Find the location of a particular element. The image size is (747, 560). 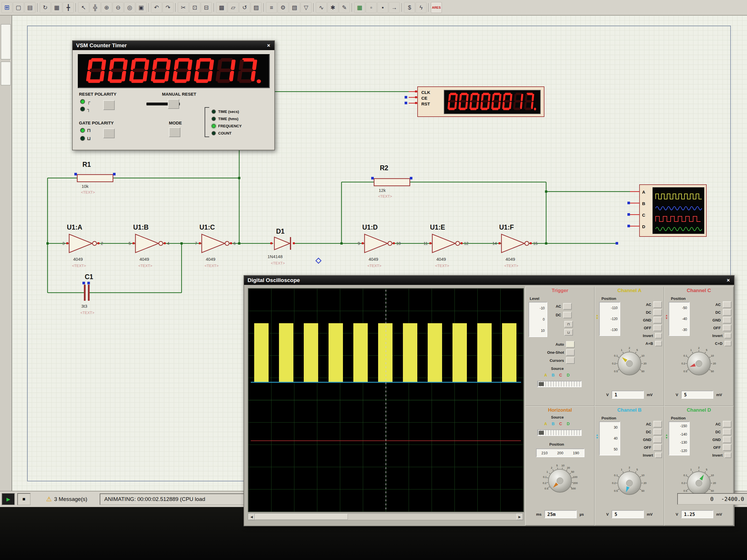

trigger-ac-button is located at coordinates (567, 306).